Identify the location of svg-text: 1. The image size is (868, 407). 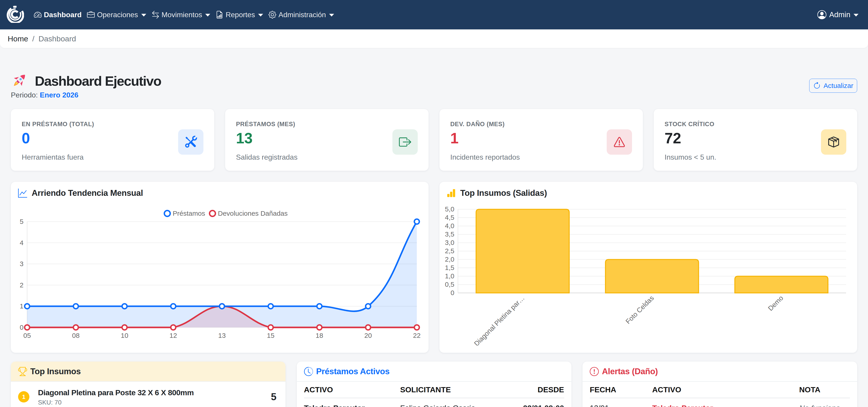
(22, 306).